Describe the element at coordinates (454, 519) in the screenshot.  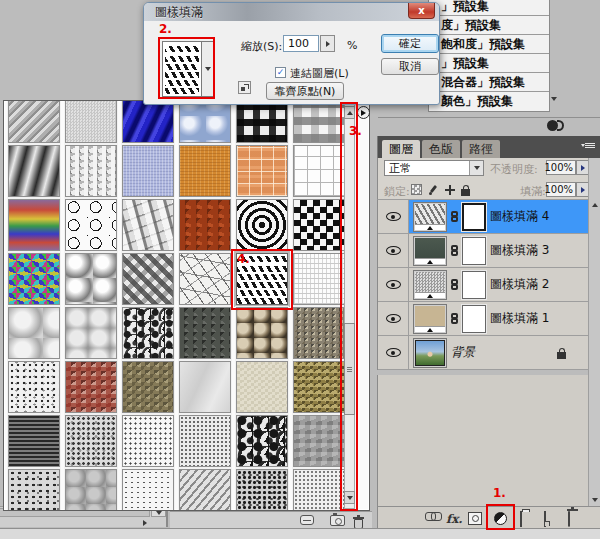
I see `layer-style-icon: fx.` at that location.